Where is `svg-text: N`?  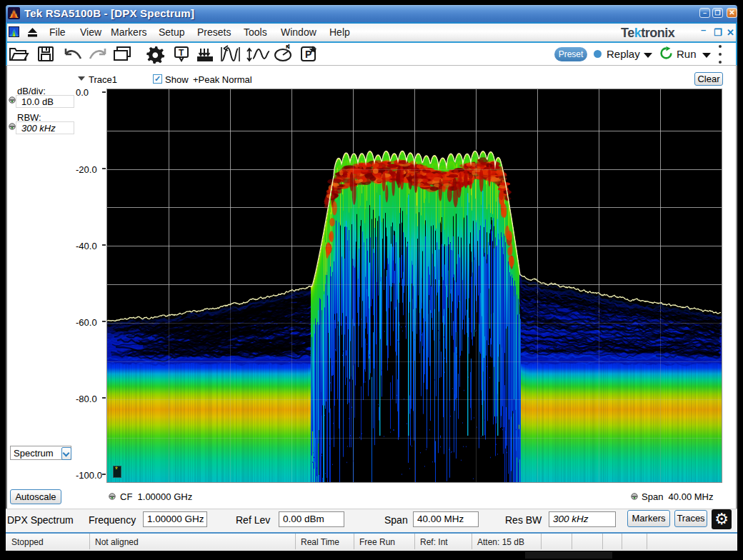 svg-text: N is located at coordinates (288, 47).